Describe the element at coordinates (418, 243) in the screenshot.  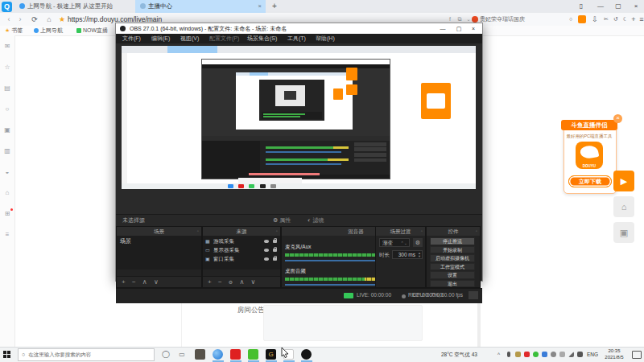
I see `transition-gear-button: ⚙` at that location.